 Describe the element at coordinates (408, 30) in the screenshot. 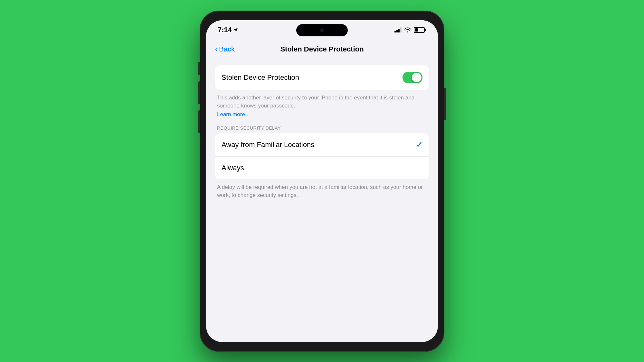

I see `wifi-icon` at that location.